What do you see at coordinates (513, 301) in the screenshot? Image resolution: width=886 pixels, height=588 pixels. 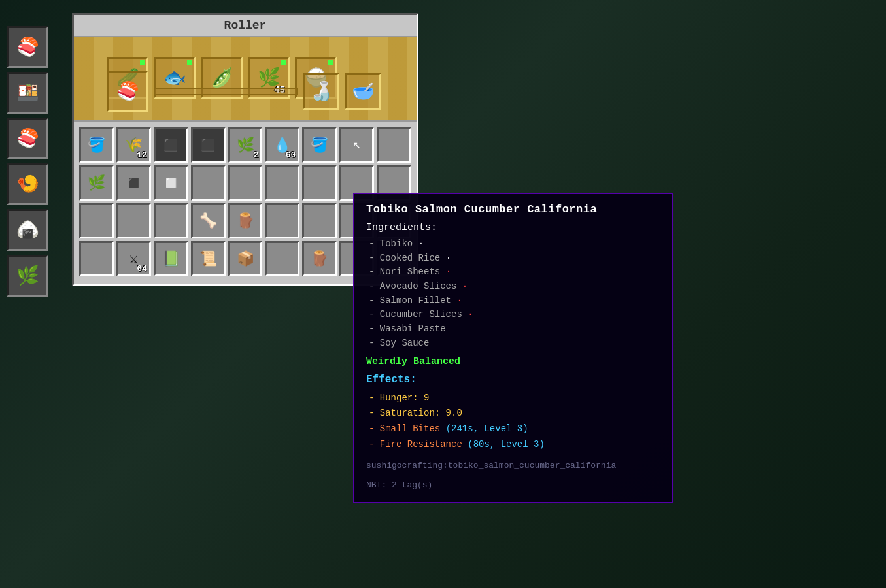 I see `ingredient-4: - Salmon Fillet ·` at bounding box center [513, 301].